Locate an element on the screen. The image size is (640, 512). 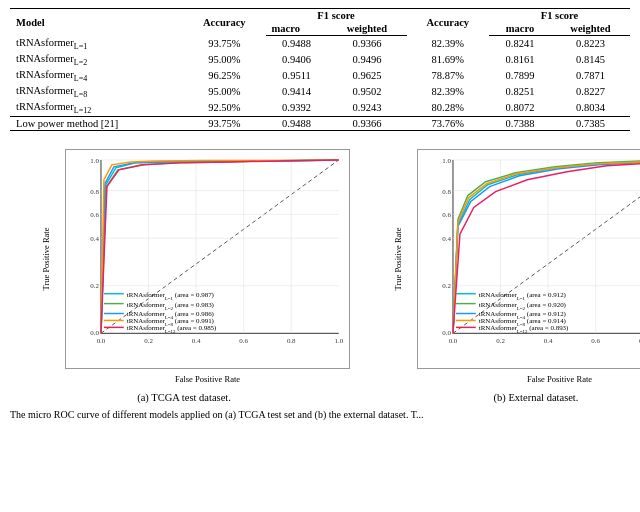
cell-f1-ext-weighted: 0.7871 is located at coordinates (590, 76).